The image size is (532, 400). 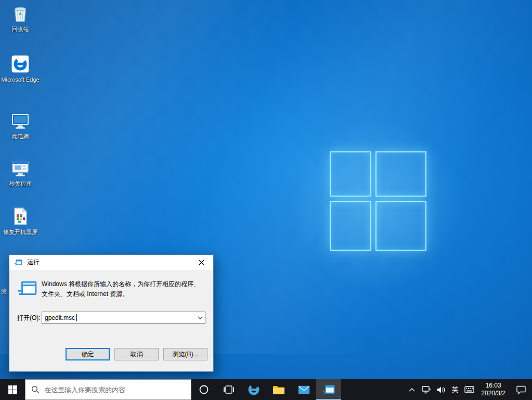 I want to click on close-icon, so click(x=201, y=262).